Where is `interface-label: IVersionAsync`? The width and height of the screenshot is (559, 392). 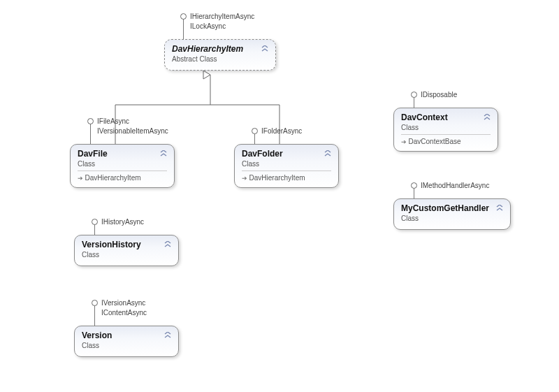 interface-label: IVersionAsync is located at coordinates (123, 303).